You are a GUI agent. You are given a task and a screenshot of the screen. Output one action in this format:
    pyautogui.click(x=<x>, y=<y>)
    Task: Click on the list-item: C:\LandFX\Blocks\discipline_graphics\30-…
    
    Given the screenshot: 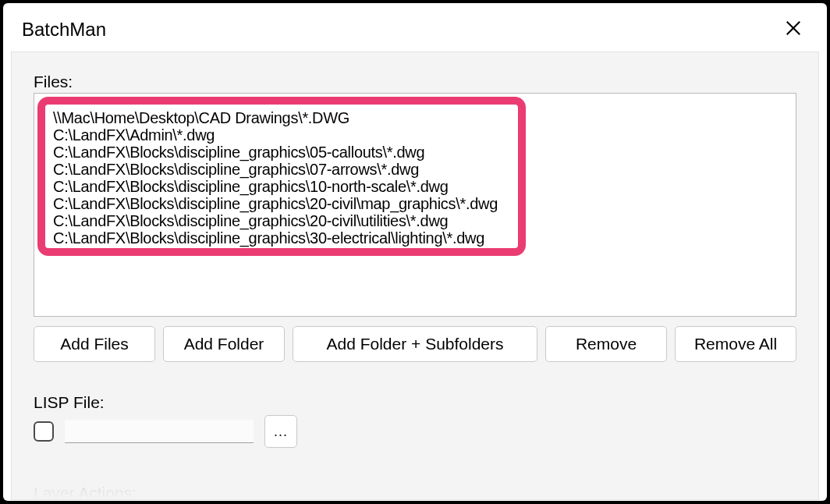 What is the action you would take?
    pyautogui.click(x=275, y=238)
    